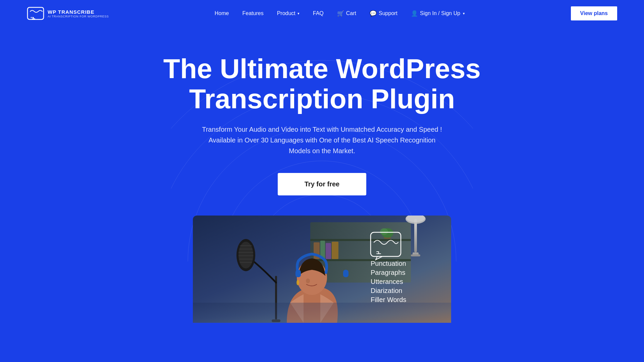  Describe the element at coordinates (347, 13) in the screenshot. I see `nav-cart: 🛒 Cart` at that location.